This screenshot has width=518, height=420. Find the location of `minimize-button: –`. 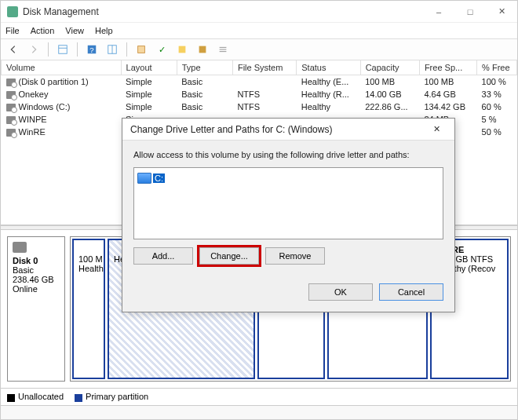

minimize-button: – is located at coordinates (439, 12).